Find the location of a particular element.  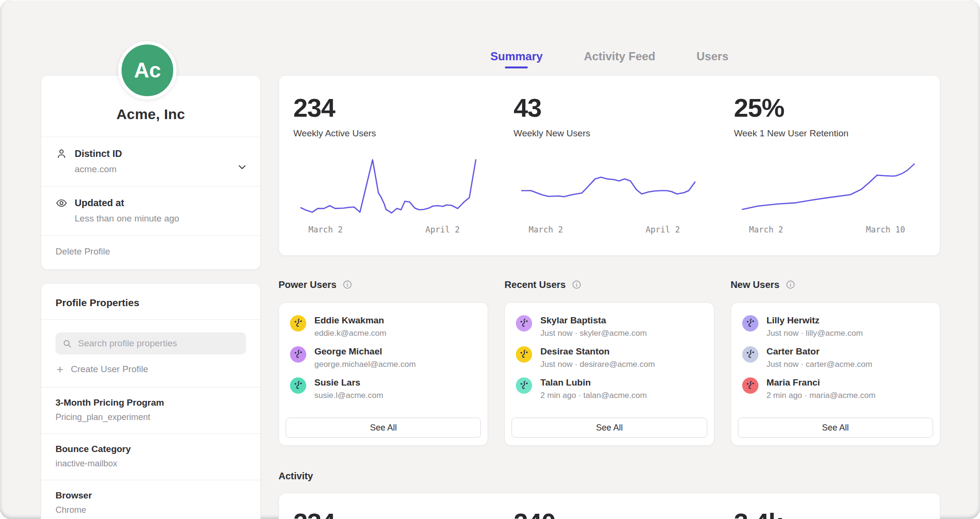

distinct-id-value: acme.com is located at coordinates (160, 169).